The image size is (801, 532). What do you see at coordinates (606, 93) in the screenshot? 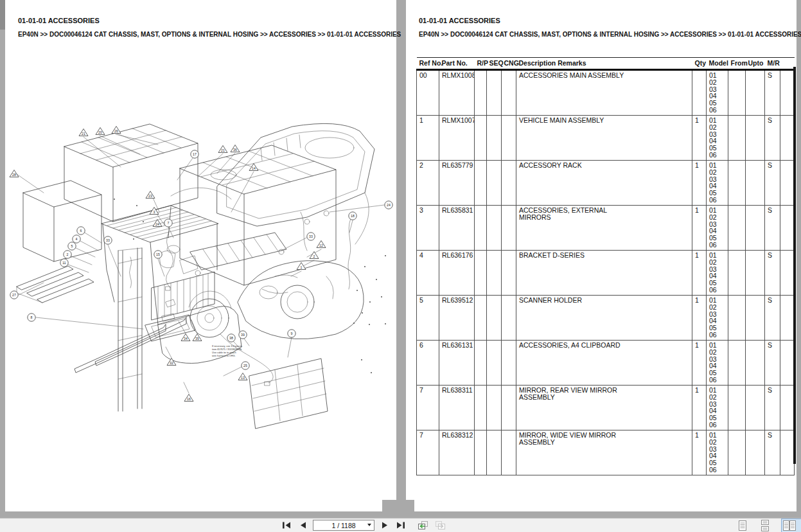
I see `table-row: 00RLMX100801ACCESSORIES MAIN ASSEMBLY01 …` at bounding box center [606, 93].